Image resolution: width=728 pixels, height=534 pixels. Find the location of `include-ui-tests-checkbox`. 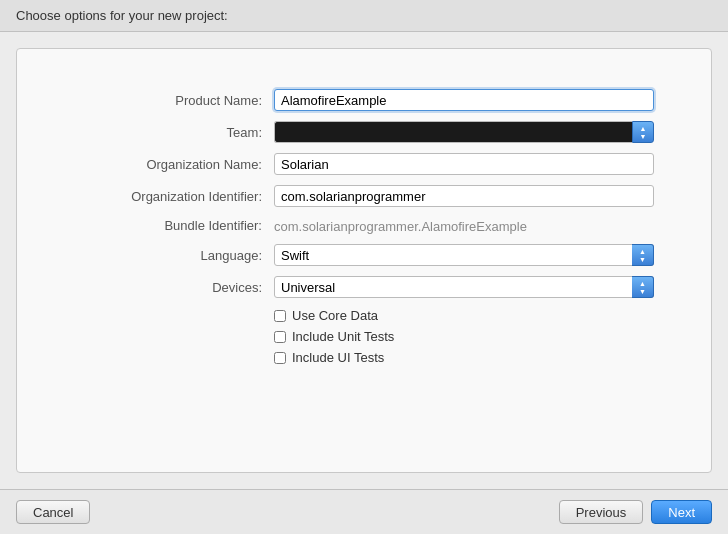

include-ui-tests-checkbox is located at coordinates (280, 358).